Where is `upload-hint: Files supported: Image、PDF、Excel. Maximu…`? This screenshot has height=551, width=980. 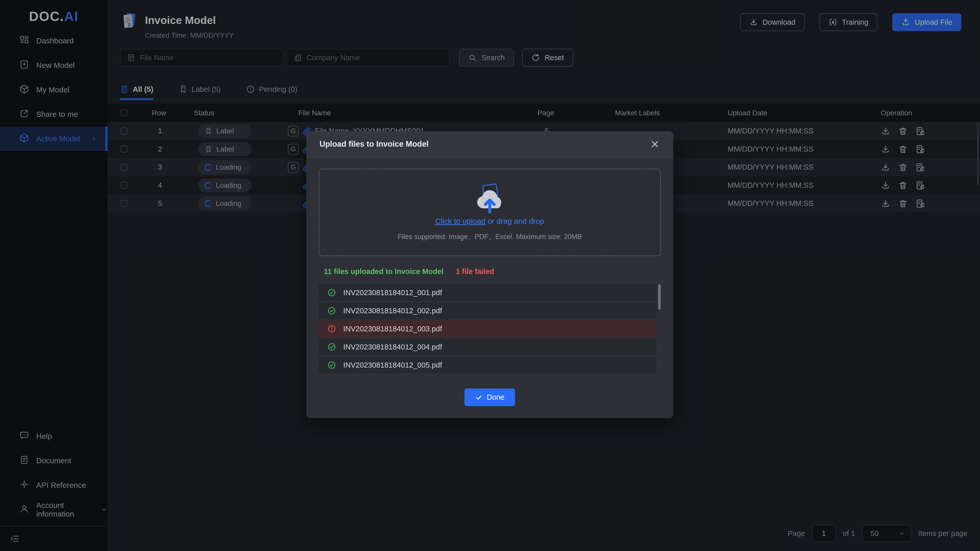
upload-hint: Files supported: Image、PDF、Excel. Maximu… is located at coordinates (490, 237).